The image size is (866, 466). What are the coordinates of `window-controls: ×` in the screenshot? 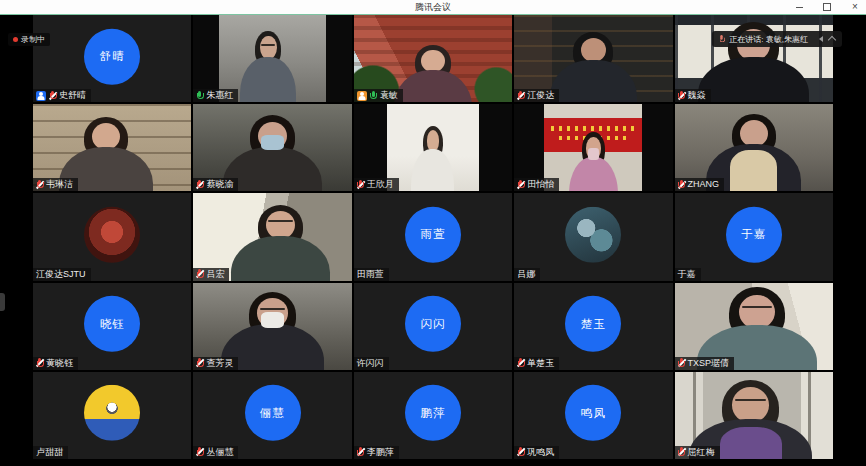 It's located at (827, 7).